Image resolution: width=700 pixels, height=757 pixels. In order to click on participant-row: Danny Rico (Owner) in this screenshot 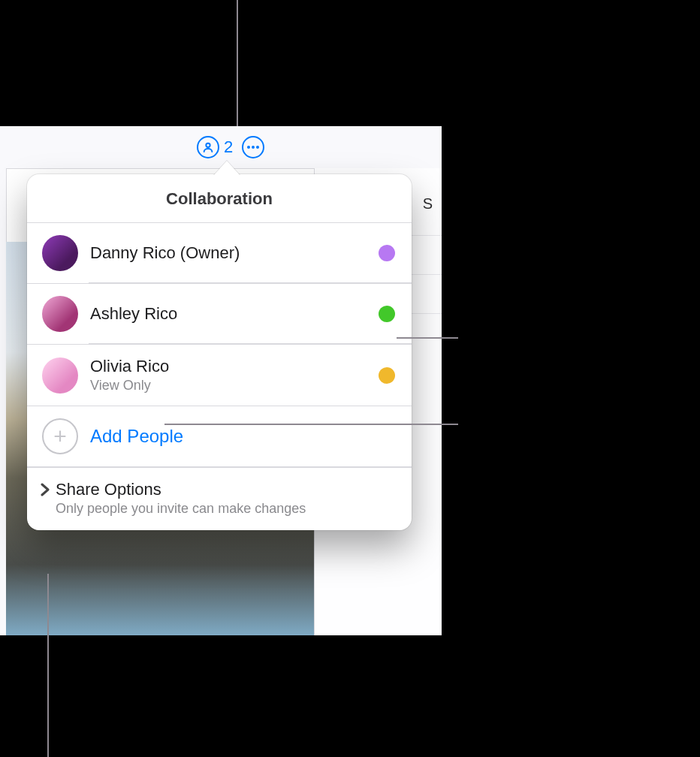, I will do `click(219, 254)`.